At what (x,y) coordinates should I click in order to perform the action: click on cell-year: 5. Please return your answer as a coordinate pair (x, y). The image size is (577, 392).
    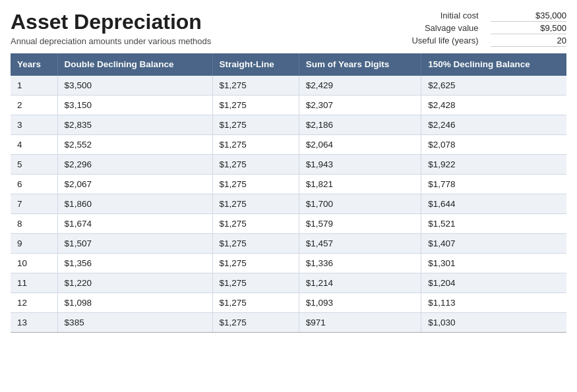
    Looking at the image, I should click on (34, 164).